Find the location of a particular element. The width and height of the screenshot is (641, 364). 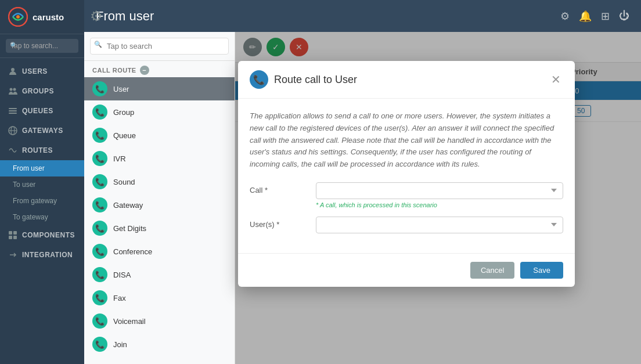

carusto-logo is located at coordinates (18, 17).